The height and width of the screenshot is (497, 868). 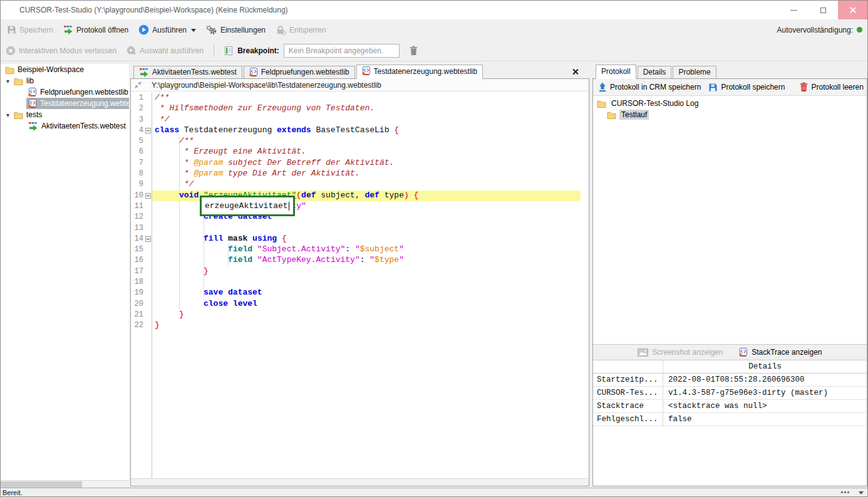 What do you see at coordinates (65, 115) in the screenshot?
I see `tree-item: ▾tests` at bounding box center [65, 115].